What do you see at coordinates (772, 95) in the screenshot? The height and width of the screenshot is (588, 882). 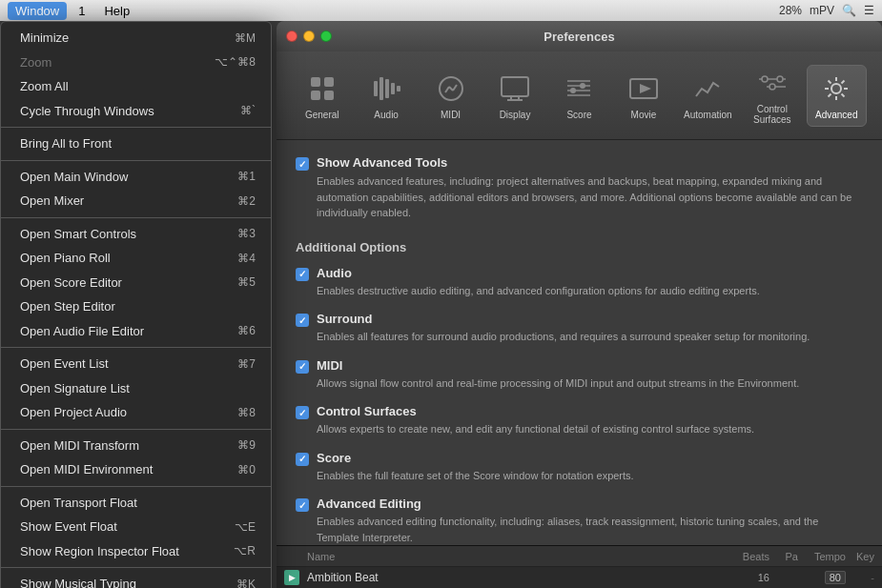 I see `toolbar-control-surfaces: Control Surfaces` at bounding box center [772, 95].